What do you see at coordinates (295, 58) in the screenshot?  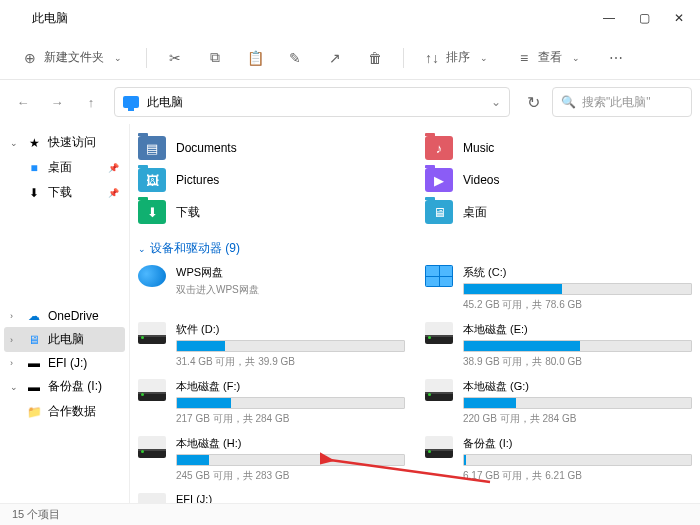 I see `rename-icon: ✎` at bounding box center [295, 58].